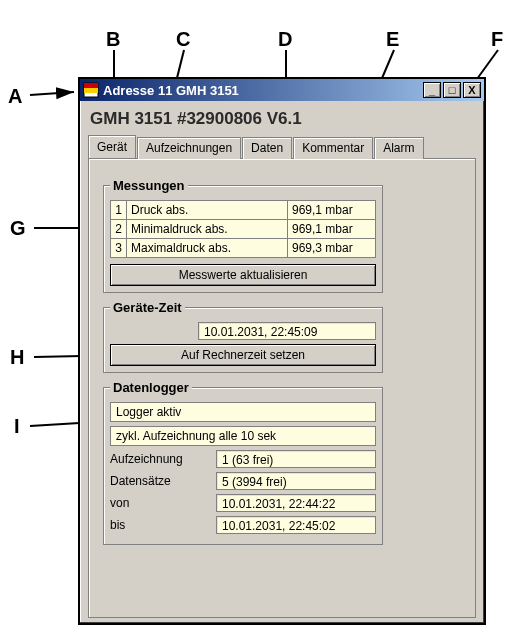 The height and width of the screenshot is (633, 524). I want to click on logger-mode: zykl. Aufzeichnung alle 10 sek, so click(243, 436).